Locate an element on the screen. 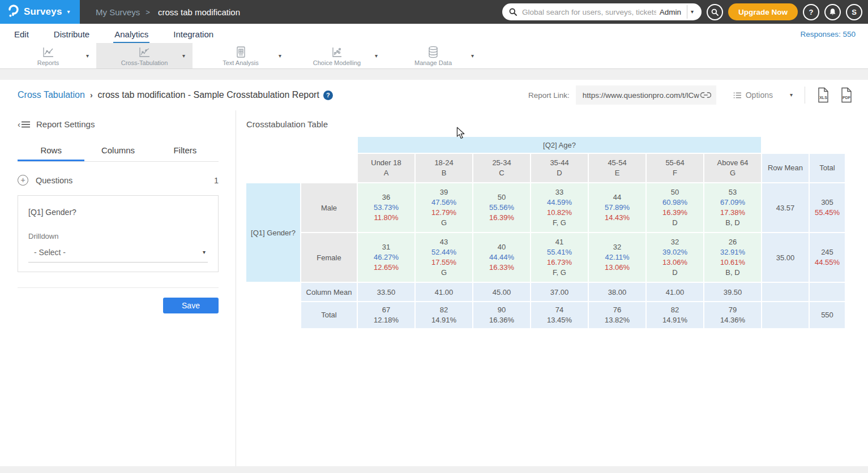 The width and height of the screenshot is (868, 473). question-label: [Q1] Gender? is located at coordinates (118, 212).